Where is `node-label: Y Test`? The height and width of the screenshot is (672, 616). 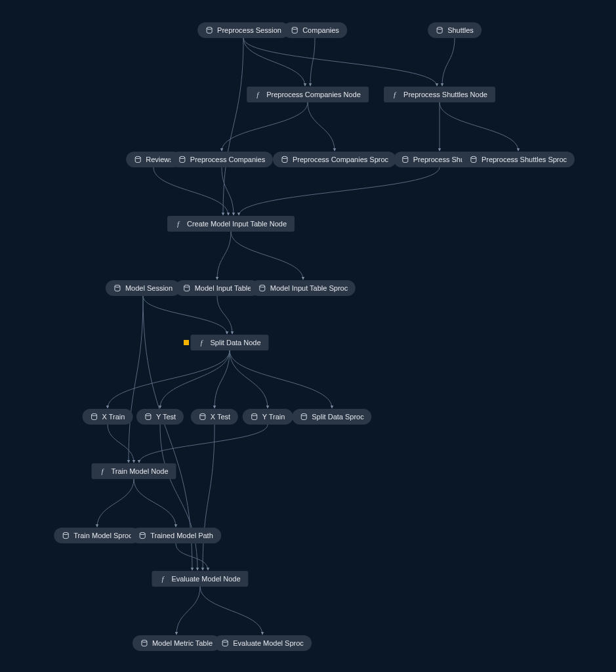
node-label: Y Test is located at coordinates (166, 417).